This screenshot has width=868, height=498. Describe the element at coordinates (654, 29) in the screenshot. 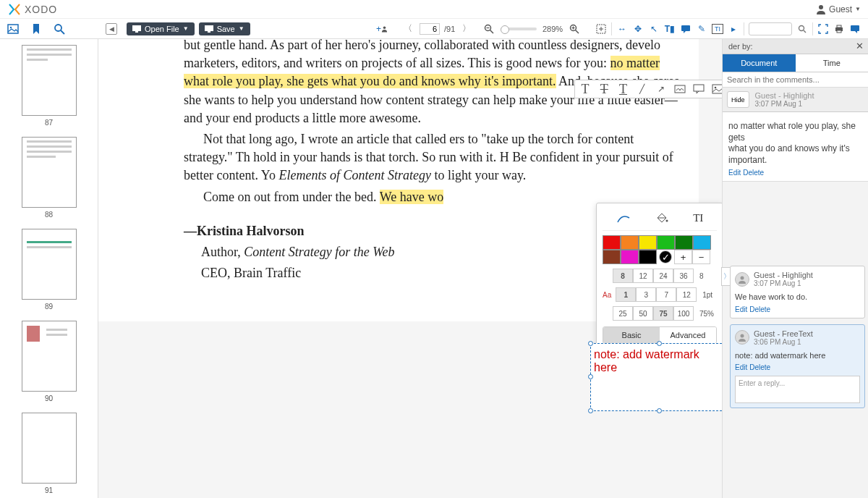

I see `select-arrow-icon: ↖` at that location.